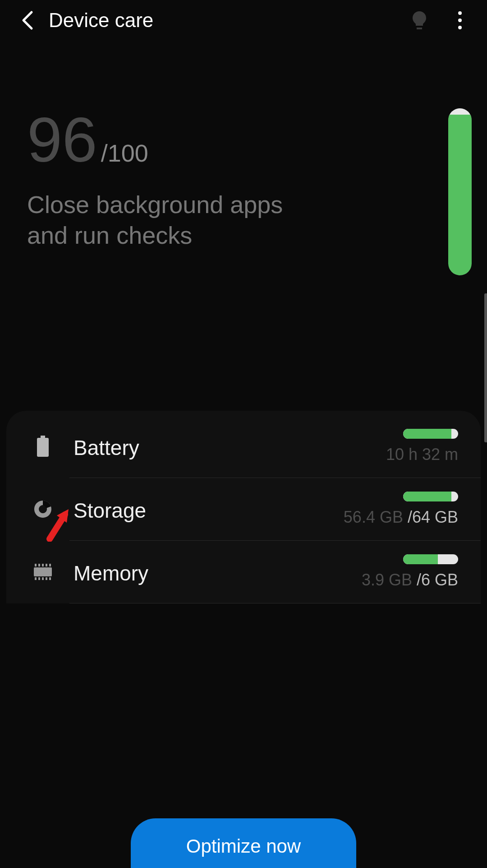  I want to click on more-options-button, so click(460, 20).